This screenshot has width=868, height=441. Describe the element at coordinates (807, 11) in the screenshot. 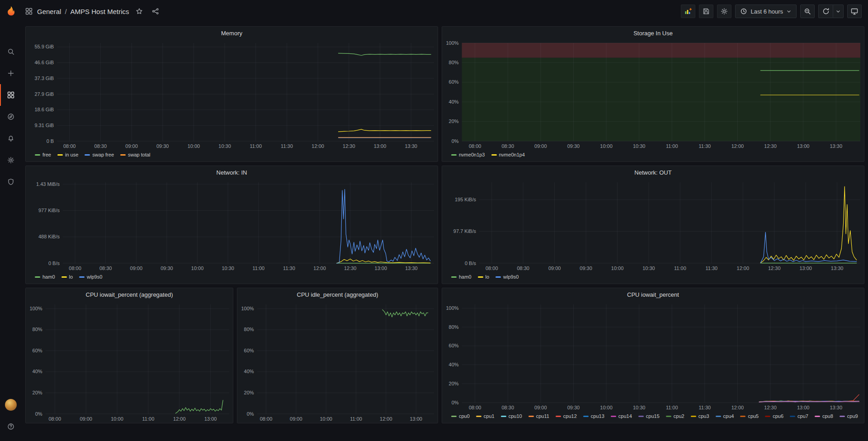

I see `zoom-out-time-button` at that location.